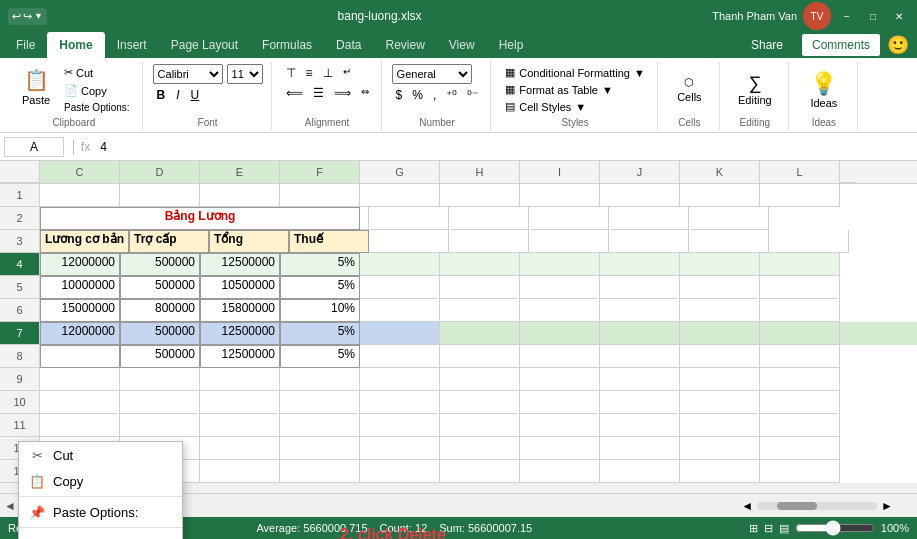 Image resolution: width=917 pixels, height=539 pixels. Describe the element at coordinates (76, 45) in the screenshot. I see `tab-home: Home` at that location.